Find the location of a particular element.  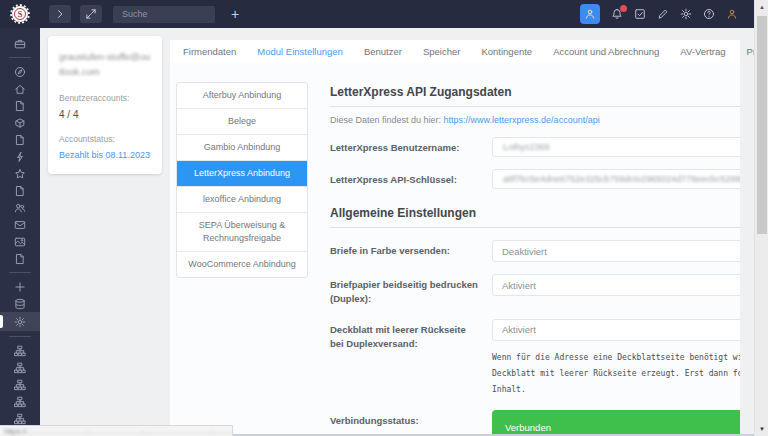

page-scrollbar: ▲ ▼ is located at coordinates (761, 218).